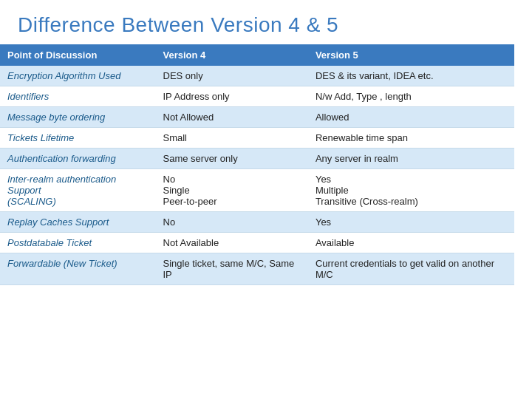 The height and width of the screenshot is (399, 532). What do you see at coordinates (78, 55) in the screenshot?
I see `col-header-point: Point of Discussion` at bounding box center [78, 55].